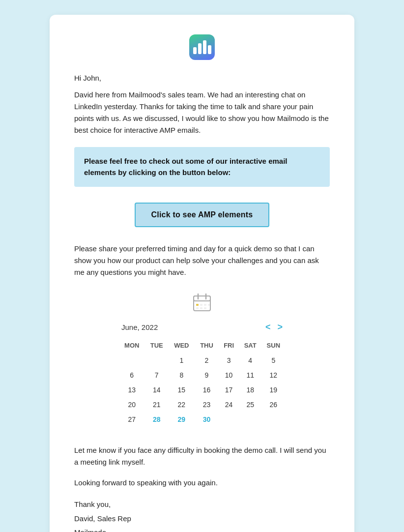 The width and height of the screenshot is (404, 532). Describe the element at coordinates (273, 405) in the screenshot. I see `calendar-cell: 26` at that location.